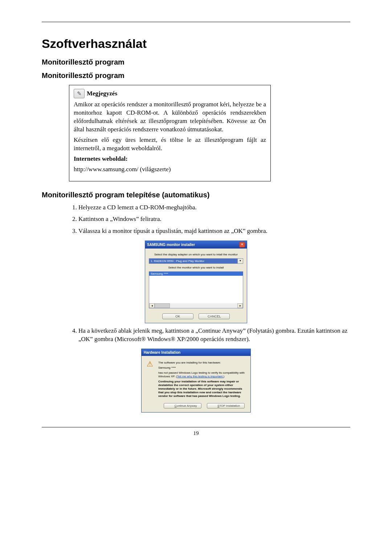 The height and width of the screenshot is (554, 392). I want to click on hw-titlebar: Hardware Installation, so click(196, 353).